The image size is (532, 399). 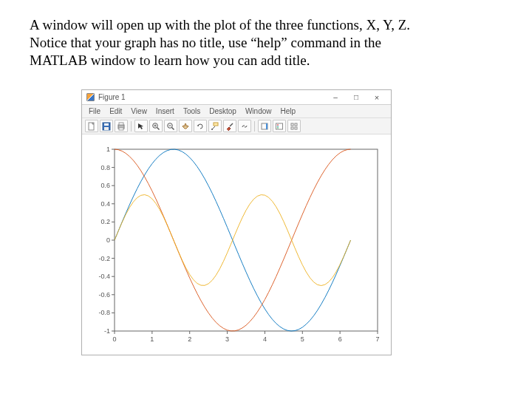 What do you see at coordinates (245, 126) in the screenshot?
I see `link-icon` at bounding box center [245, 126].